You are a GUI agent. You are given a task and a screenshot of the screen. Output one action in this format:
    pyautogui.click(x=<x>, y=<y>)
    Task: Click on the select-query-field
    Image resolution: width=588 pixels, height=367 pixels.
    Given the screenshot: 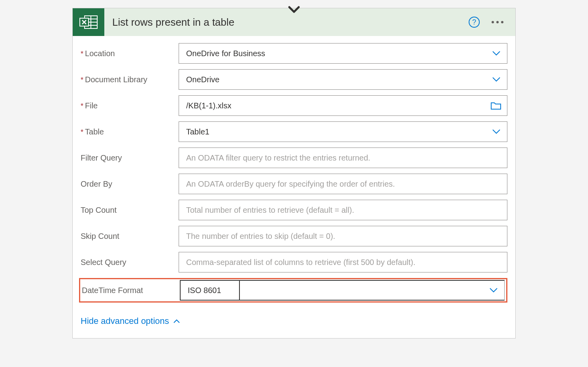 What is the action you would take?
    pyautogui.click(x=343, y=262)
    